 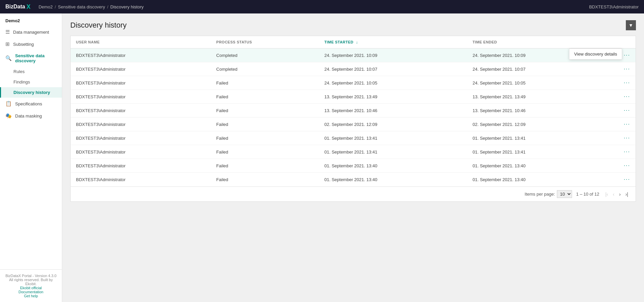 What do you see at coordinates (357, 42) in the screenshot?
I see `sort-arrow-icon: ↓` at bounding box center [357, 42].